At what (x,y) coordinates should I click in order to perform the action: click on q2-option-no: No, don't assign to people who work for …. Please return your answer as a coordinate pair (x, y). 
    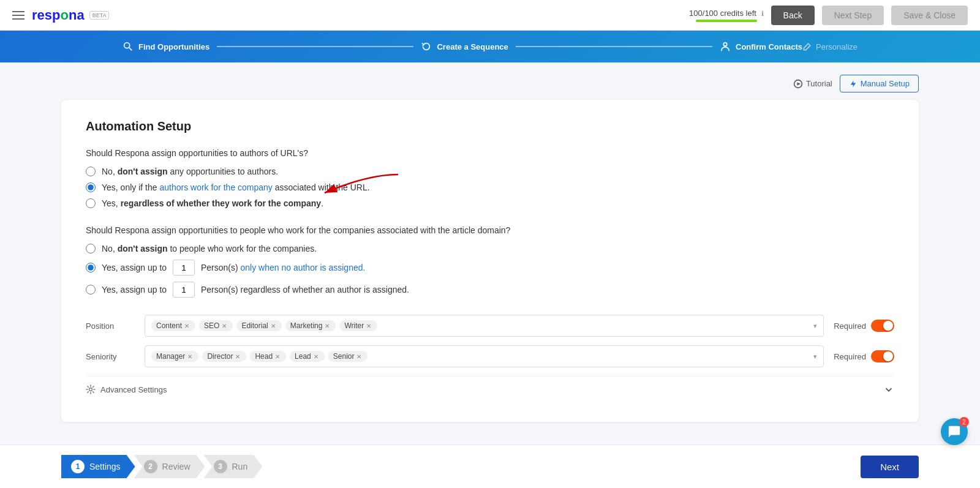
    Looking at the image, I should click on (490, 249).